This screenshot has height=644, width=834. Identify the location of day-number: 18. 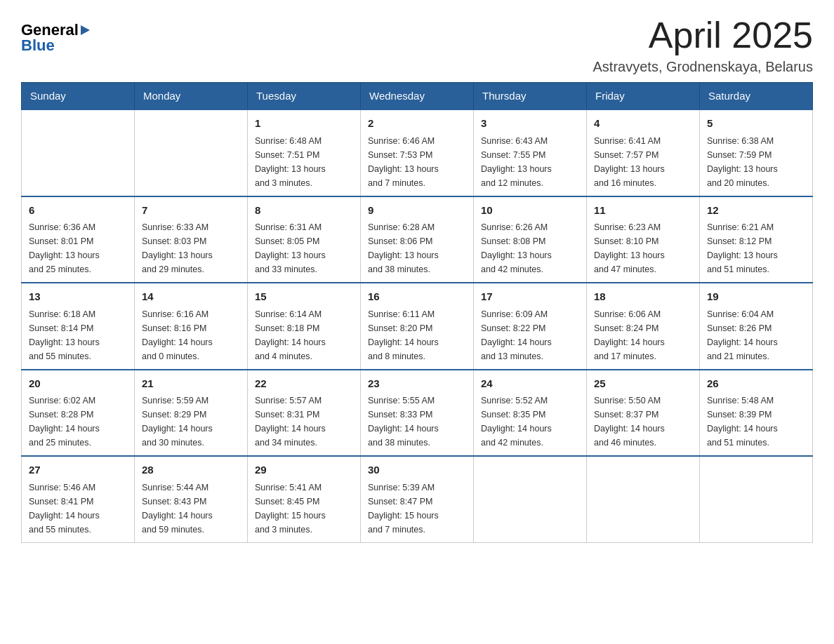
(643, 297).